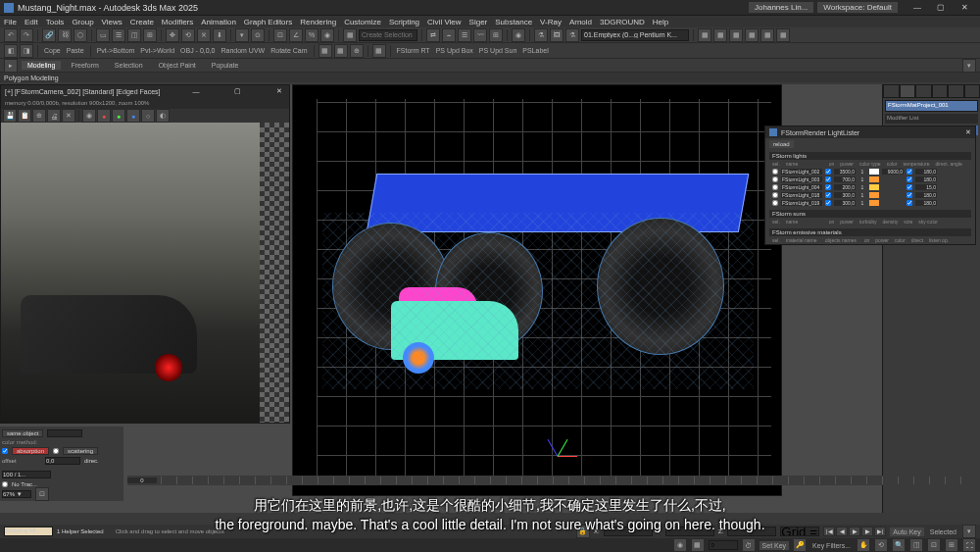  What do you see at coordinates (157, 51) in the screenshot?
I see `pvt-world-button: Pvt->World` at bounding box center [157, 51].